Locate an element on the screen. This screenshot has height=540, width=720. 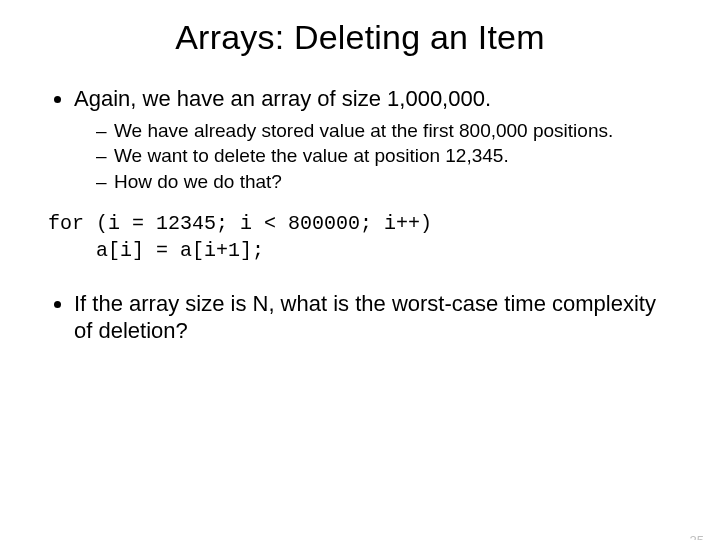
code-line: a[i] = a[i+1]; is located at coordinates (156, 250).